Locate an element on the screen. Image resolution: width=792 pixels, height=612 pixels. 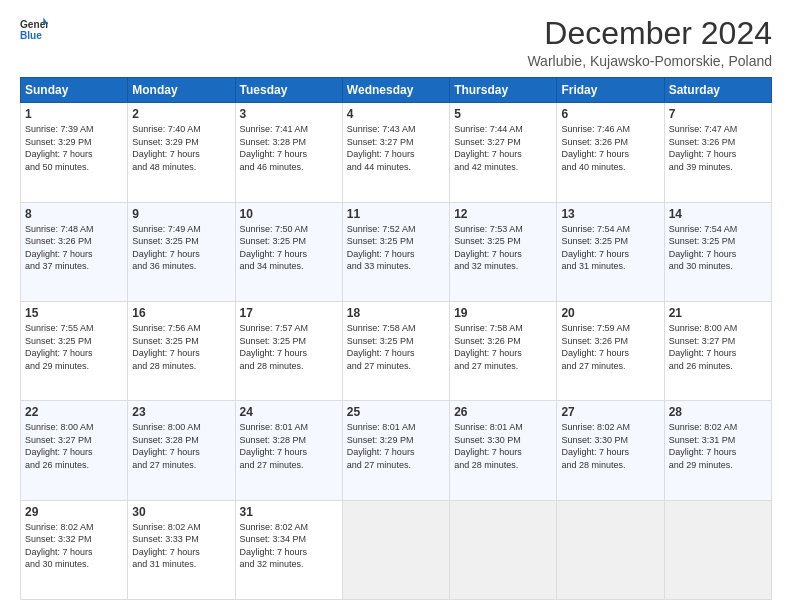
calendar-cell: 17Sunrise: 7:57 AM Sunset: 3:25 PM Dayli… is located at coordinates (288, 350).